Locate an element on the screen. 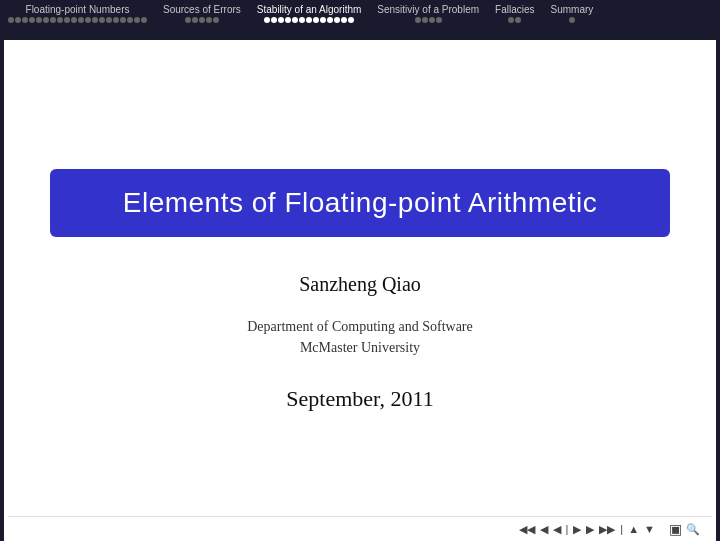 The image size is (720, 541). nav-label-summary: Summary is located at coordinates (572, 10).